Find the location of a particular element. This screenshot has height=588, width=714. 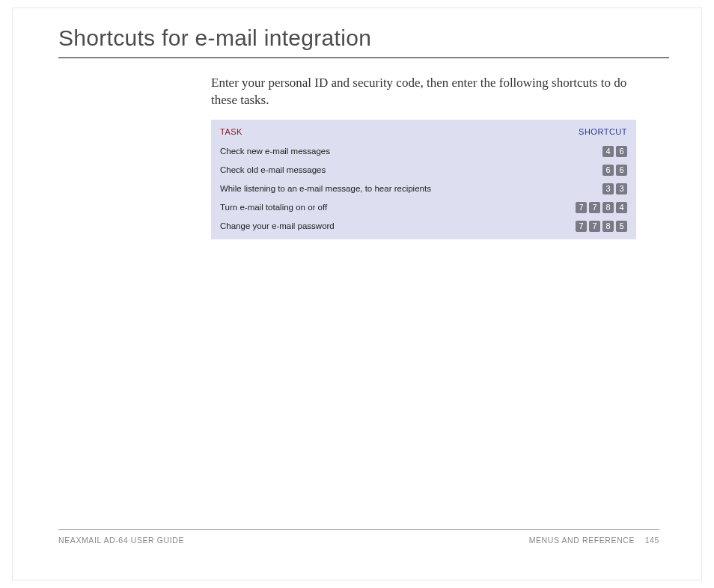

page-footer: NEAXMAIL AD-64 USER GUIDE MENUS AND REFE… is located at coordinates (359, 537).